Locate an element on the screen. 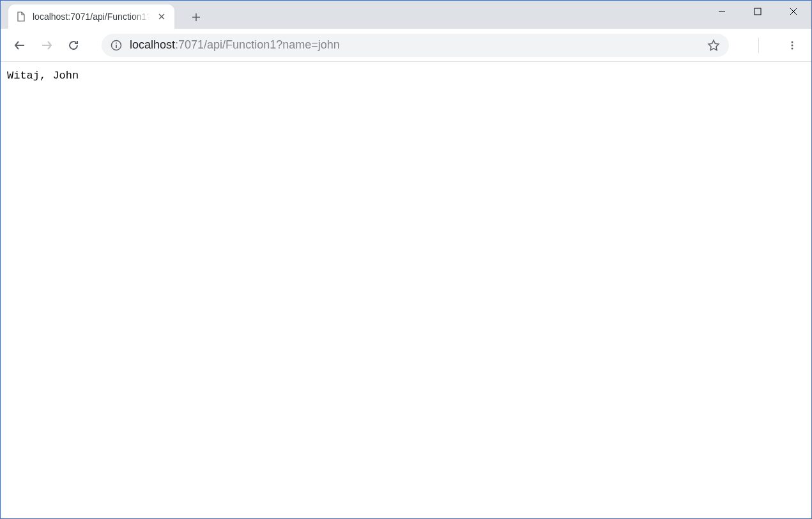 This screenshot has height=519, width=812. star-icon is located at coordinates (714, 45).